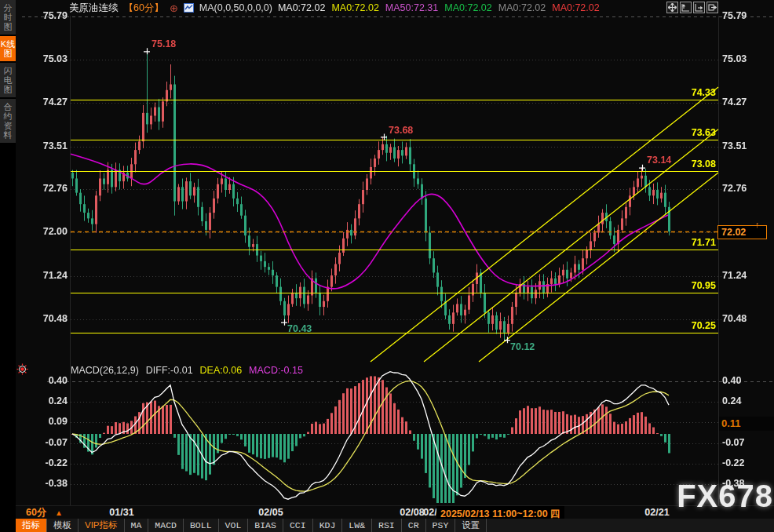 The height and width of the screenshot is (532, 774). I want to click on time-label-02-05: 02/05, so click(270, 513).